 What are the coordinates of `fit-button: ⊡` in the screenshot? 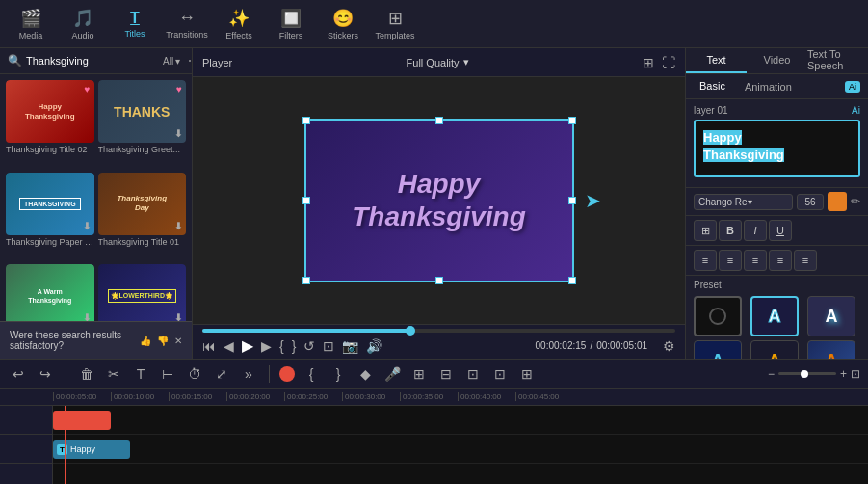 It's located at (329, 346).